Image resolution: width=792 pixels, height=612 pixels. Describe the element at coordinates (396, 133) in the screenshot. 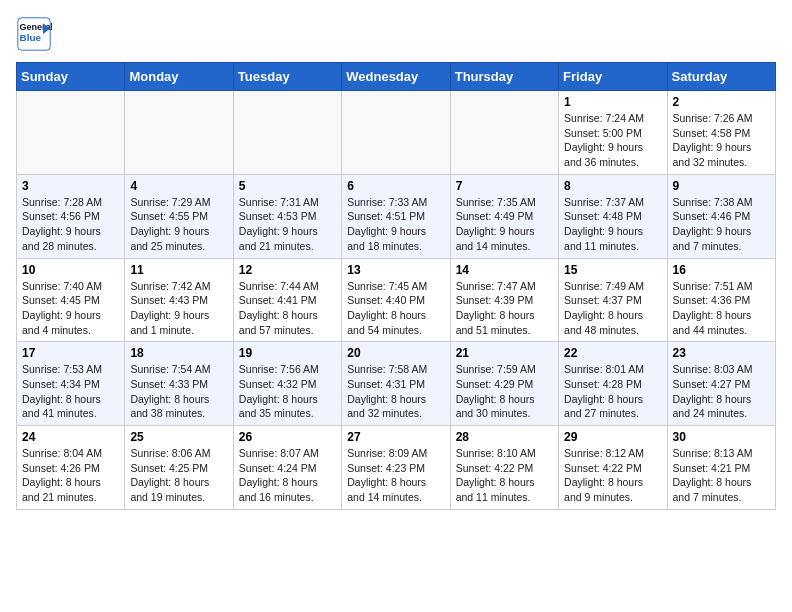

I see `calendar-row: 1Sunrise: 7:24 AM Sunset: 5:00 PM Daylig…` at that location.